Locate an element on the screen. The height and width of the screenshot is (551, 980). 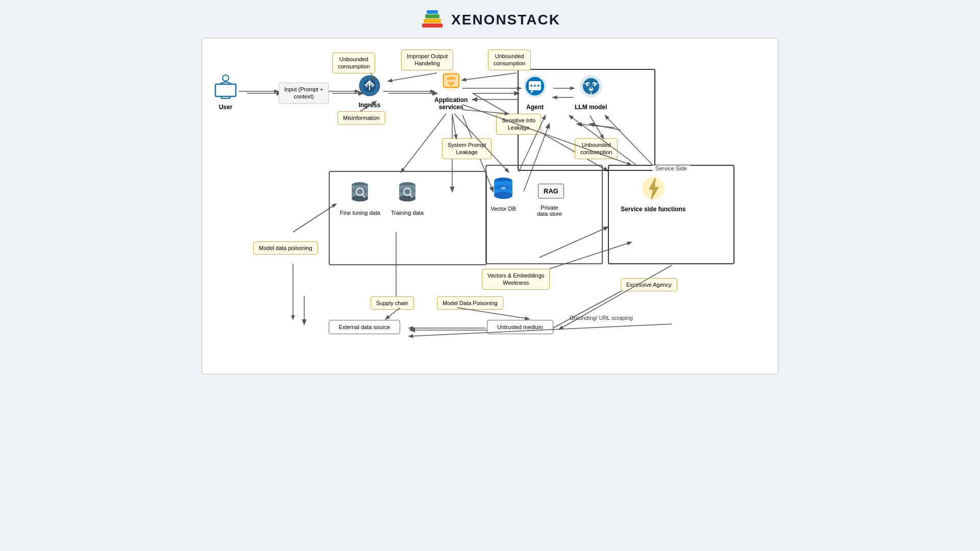
private-data-store-label: Privatedata store is located at coordinates (549, 211).